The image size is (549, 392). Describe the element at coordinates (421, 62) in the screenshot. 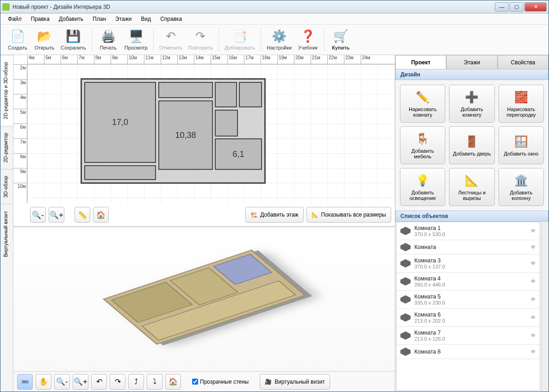

I see `sidebar-tab-Проект: Проект` at that location.